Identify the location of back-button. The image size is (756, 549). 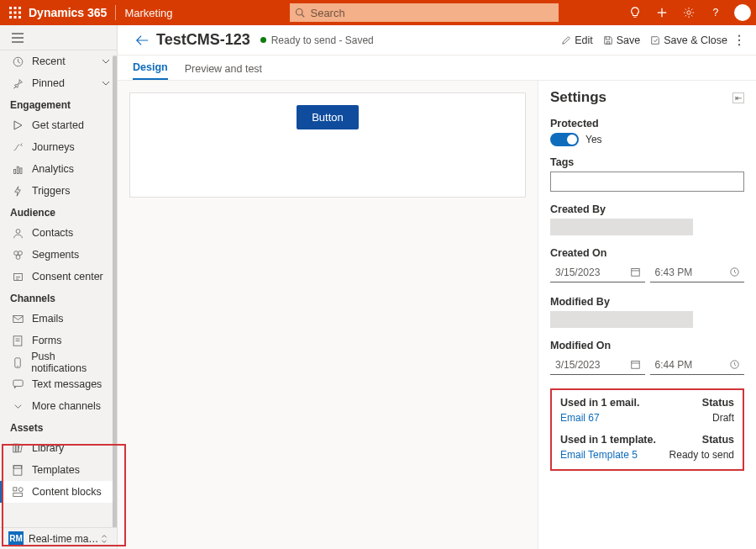
(142, 40).